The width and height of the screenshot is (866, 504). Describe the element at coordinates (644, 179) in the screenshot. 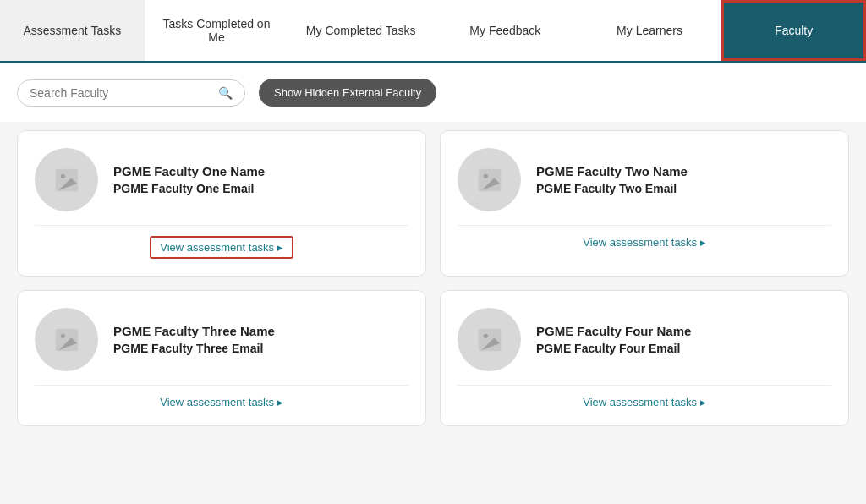

I see `card-top: PGME Faculty Two Name PGME Faculty Two E…` at that location.